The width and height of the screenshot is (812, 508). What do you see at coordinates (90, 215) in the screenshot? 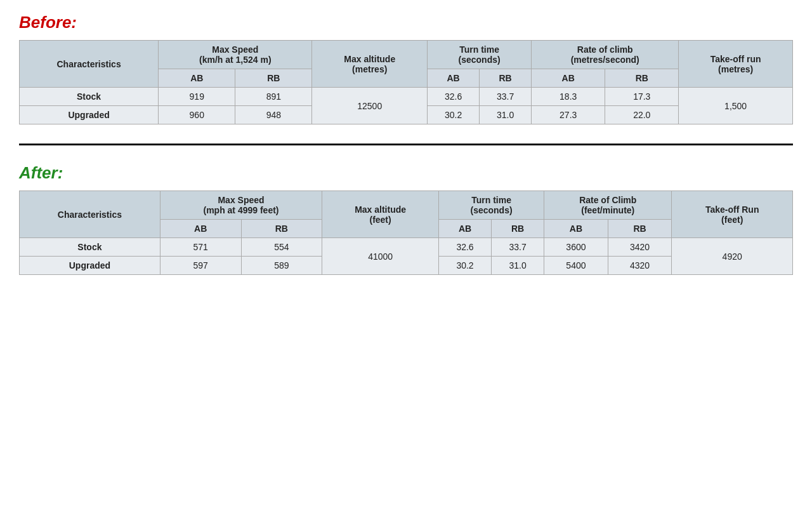
I see `after-header-characteristics: Characteristics` at bounding box center [90, 215].